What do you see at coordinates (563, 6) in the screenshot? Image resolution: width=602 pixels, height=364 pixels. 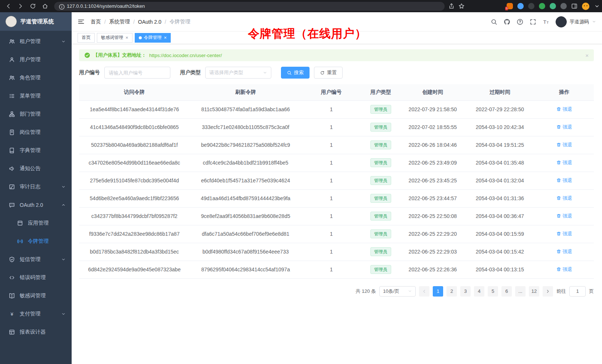 I see `extension-gray-icon` at bounding box center [563, 6].